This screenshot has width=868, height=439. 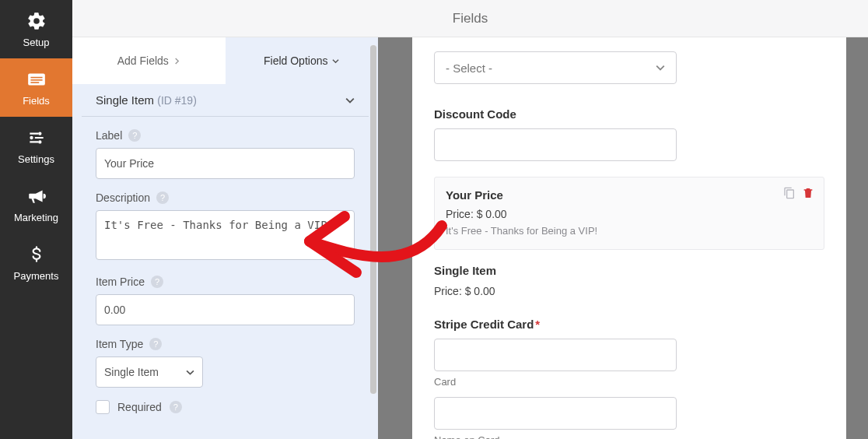 What do you see at coordinates (226, 310) in the screenshot?
I see `item-price-input` at bounding box center [226, 310].